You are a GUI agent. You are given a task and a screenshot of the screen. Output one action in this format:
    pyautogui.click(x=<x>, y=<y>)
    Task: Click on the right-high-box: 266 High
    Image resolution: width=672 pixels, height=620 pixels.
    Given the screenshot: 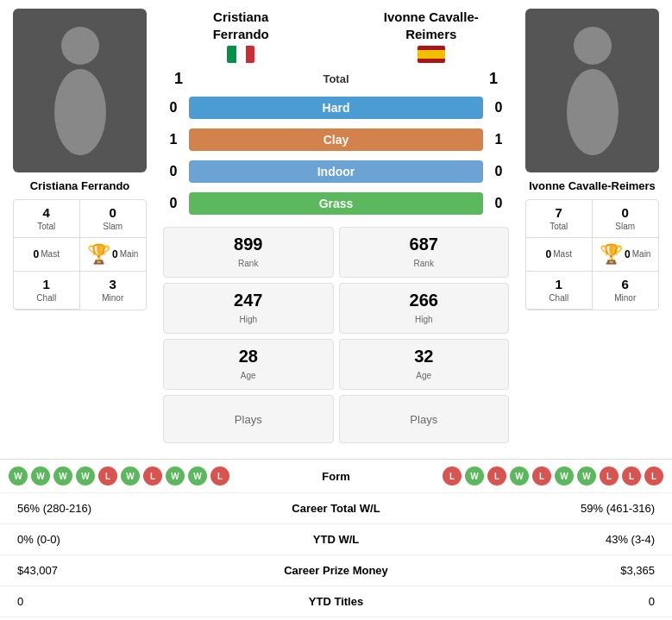 What is the action you would take?
    pyautogui.click(x=424, y=309)
    